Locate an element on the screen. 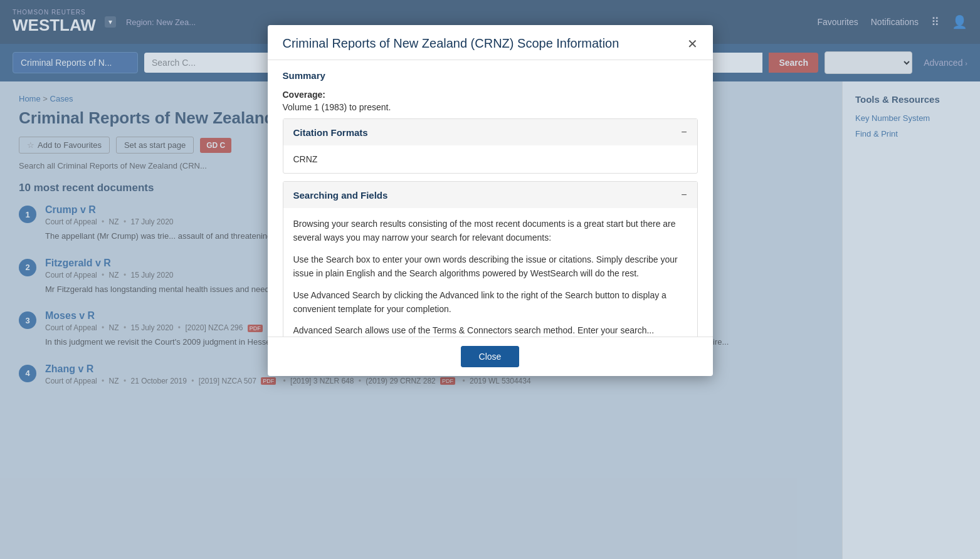 The width and height of the screenshot is (980, 559). modal-header: Criminal Reports of New Zealand (CRNZ) S… is located at coordinates (490, 43).